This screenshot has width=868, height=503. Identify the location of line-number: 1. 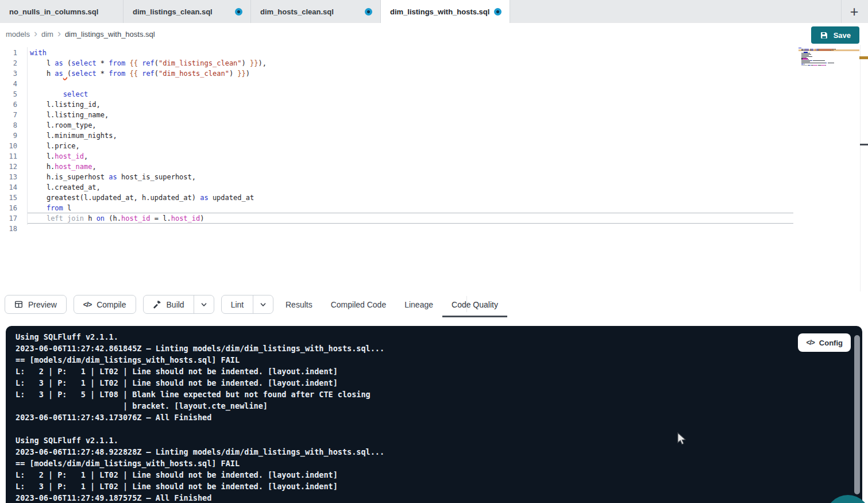
(9, 53).